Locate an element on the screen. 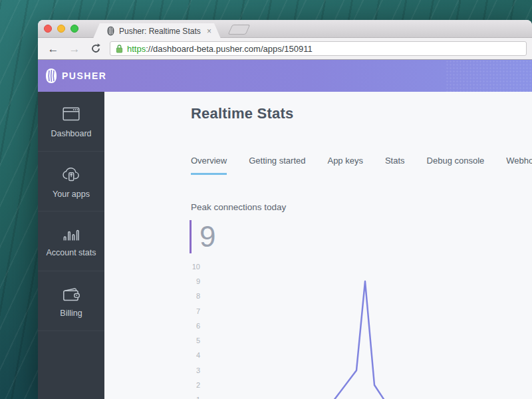 Image resolution: width=532 pixels, height=399 pixels. app-header: PUSHER is located at coordinates (285, 76).